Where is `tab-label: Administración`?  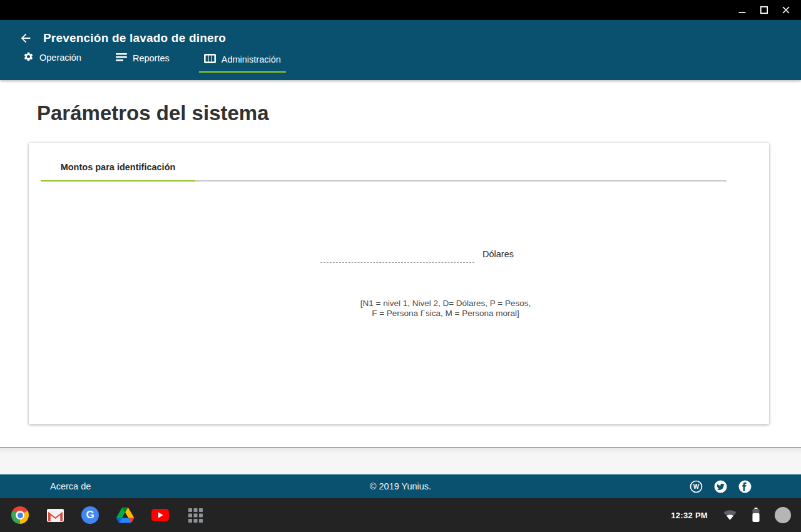
tab-label: Administración is located at coordinates (252, 59).